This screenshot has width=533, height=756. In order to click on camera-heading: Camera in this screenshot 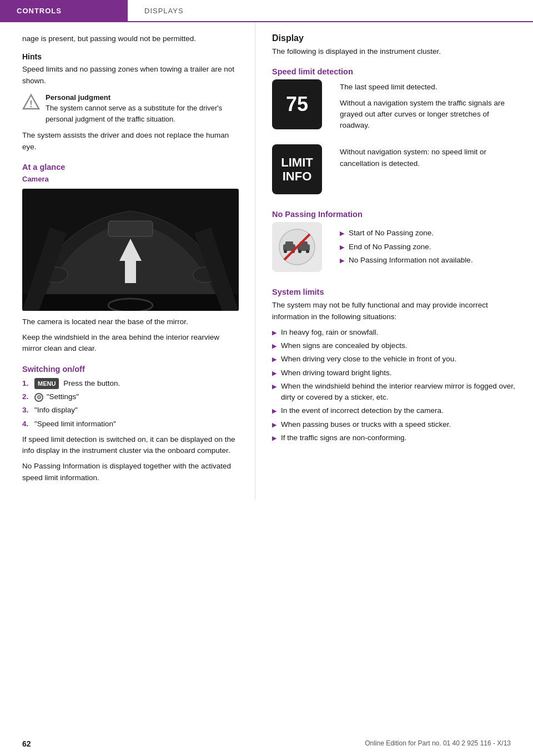, I will do `click(130, 179)`.